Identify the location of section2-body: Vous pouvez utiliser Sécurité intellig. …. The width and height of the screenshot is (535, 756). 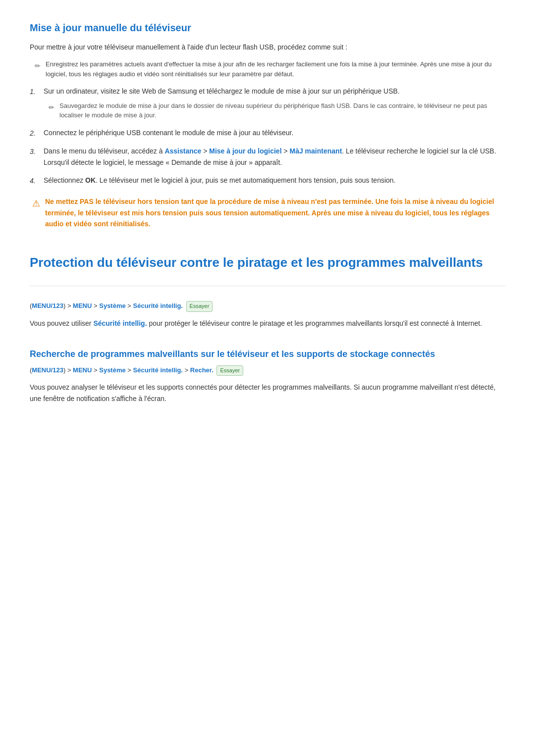
(268, 323).